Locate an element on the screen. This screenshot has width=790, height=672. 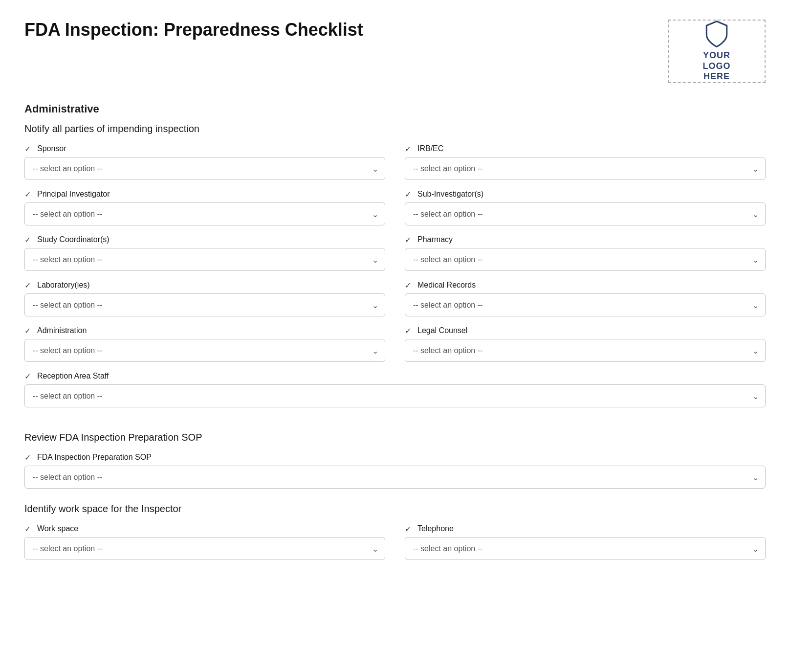
select-legal-counsel: -- select an option -- is located at coordinates (585, 350).